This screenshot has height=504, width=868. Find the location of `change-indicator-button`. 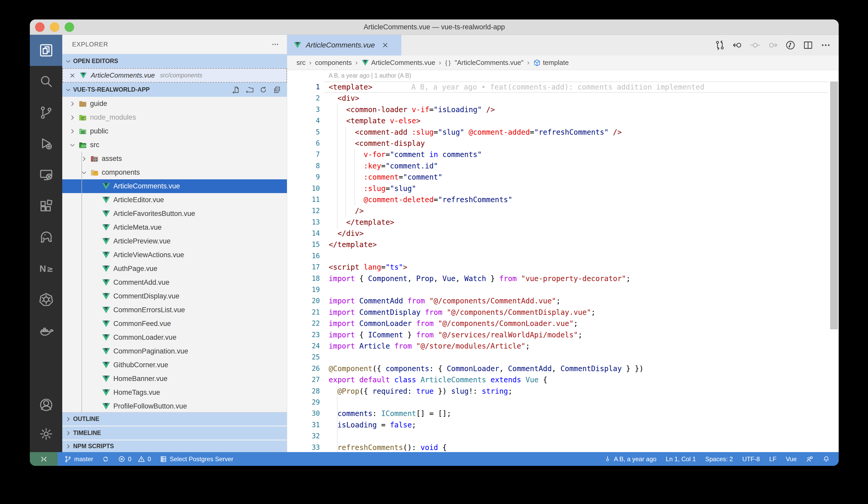

change-indicator-button is located at coordinates (755, 45).